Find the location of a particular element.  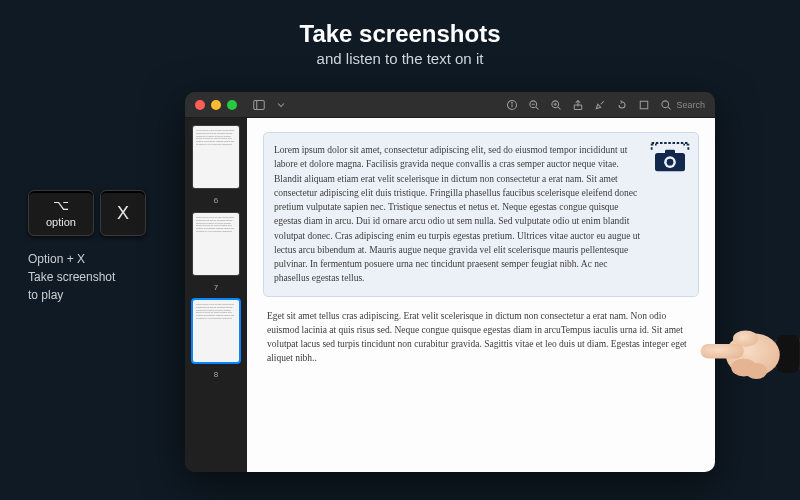

page-number: 8 is located at coordinates (216, 374).